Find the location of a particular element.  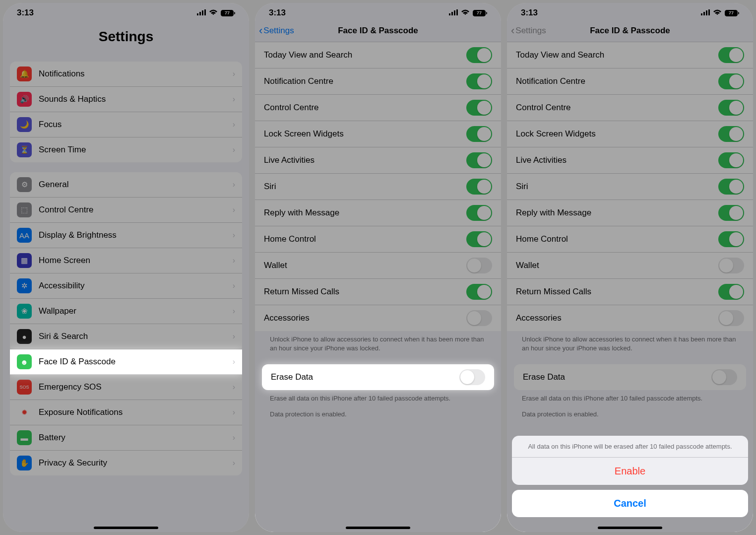

battery-icon: 77 is located at coordinates (228, 13).